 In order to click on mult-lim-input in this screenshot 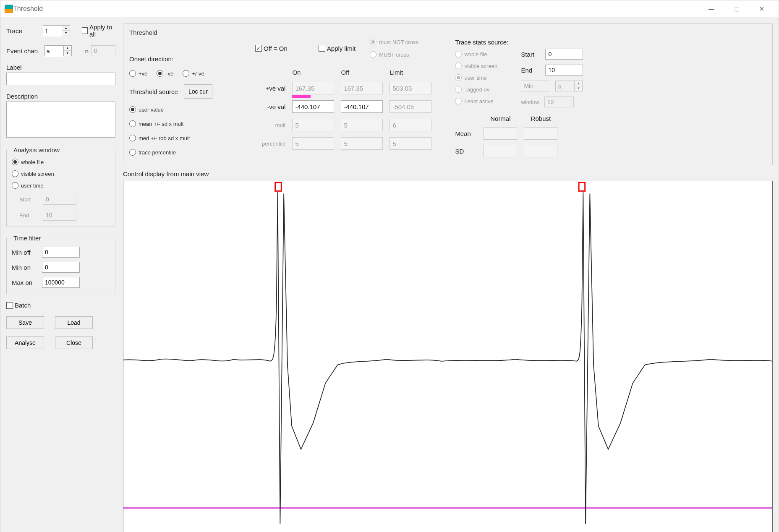, I will do `click(410, 125)`.